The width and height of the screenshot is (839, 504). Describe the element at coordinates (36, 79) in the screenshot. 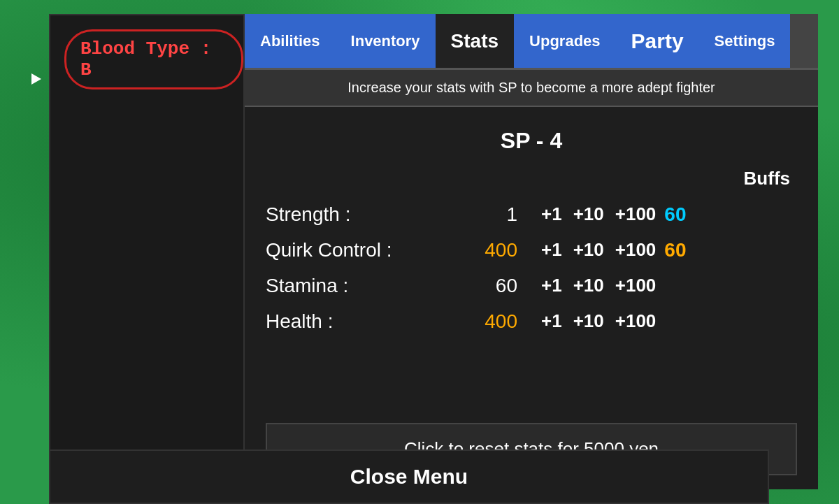

I see `cursor-icon` at that location.